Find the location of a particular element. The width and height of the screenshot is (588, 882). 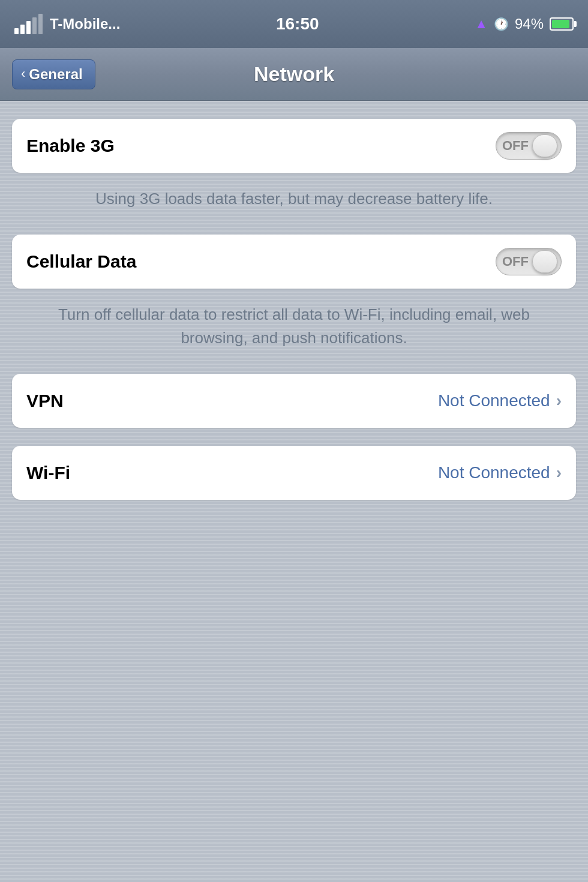

back-button: ‹ General is located at coordinates (54, 74).